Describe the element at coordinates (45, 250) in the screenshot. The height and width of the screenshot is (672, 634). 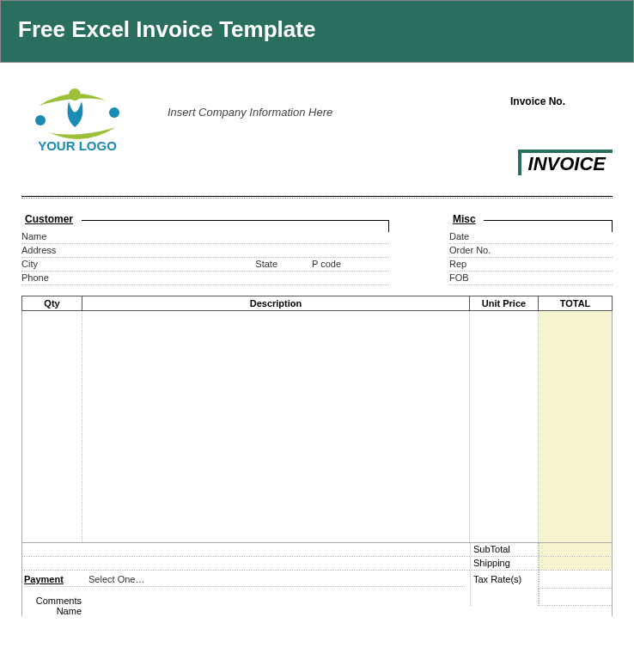
I see `address-label: Address` at that location.